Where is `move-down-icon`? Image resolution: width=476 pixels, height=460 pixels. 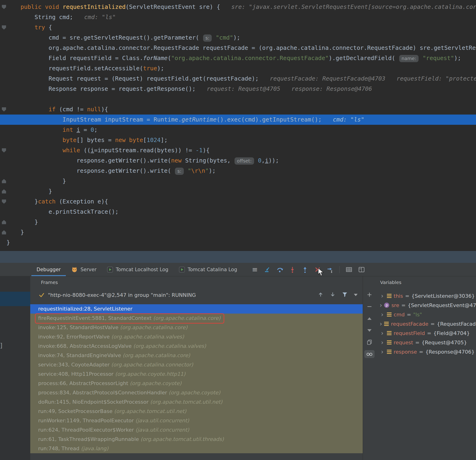 move-down-icon is located at coordinates (369, 330).